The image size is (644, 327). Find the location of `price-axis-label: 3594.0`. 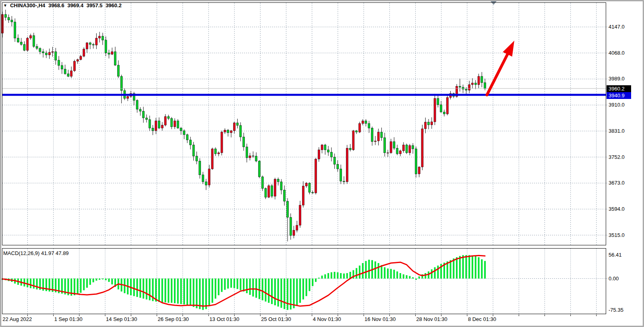

price-axis-label: 3594.0 is located at coordinates (625, 209).